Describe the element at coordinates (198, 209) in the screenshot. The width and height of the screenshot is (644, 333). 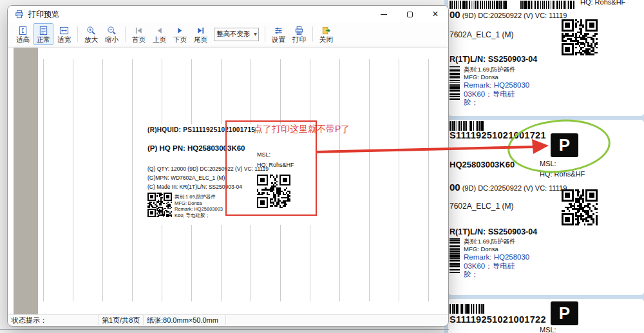
I see `preview-remark1-text: Remark: HQ25803003` at that location.